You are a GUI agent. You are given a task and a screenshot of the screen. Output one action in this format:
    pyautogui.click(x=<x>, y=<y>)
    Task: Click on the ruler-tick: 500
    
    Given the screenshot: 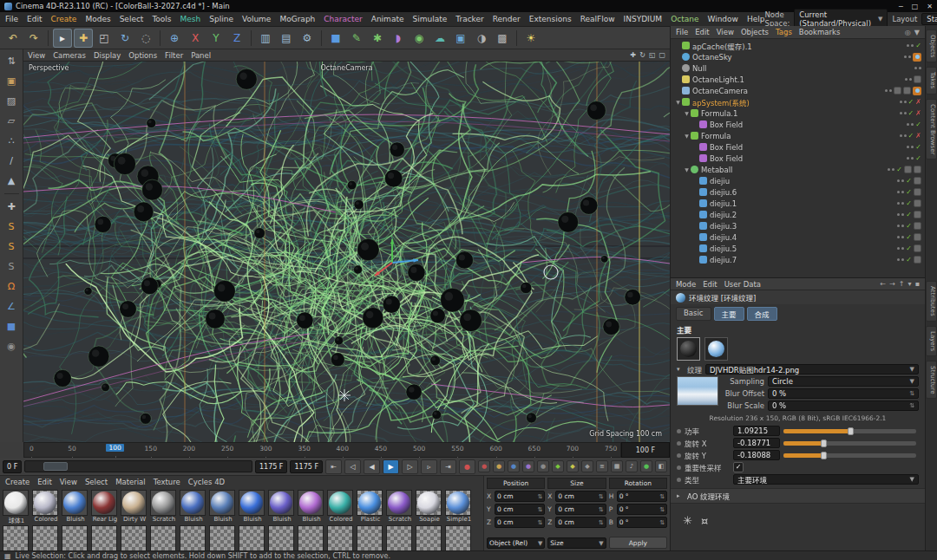 What is the action you would take?
    pyautogui.click(x=419, y=449)
    